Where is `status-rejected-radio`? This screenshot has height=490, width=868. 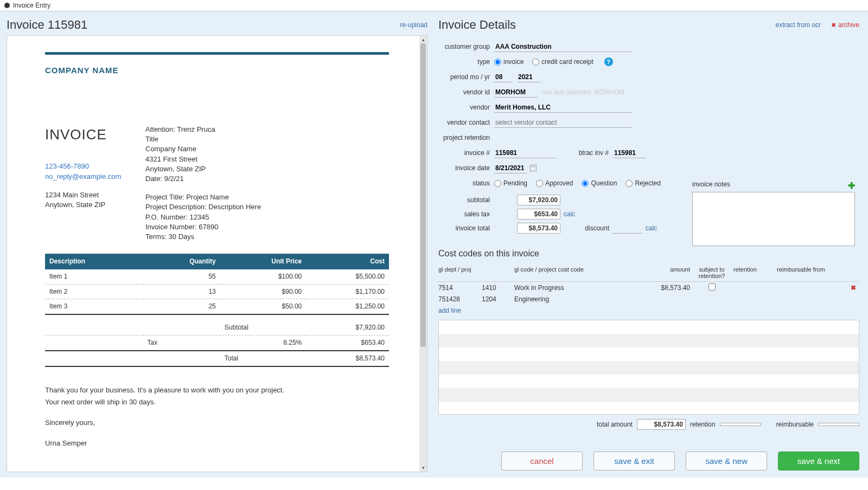
status-rejected-radio is located at coordinates (629, 183).